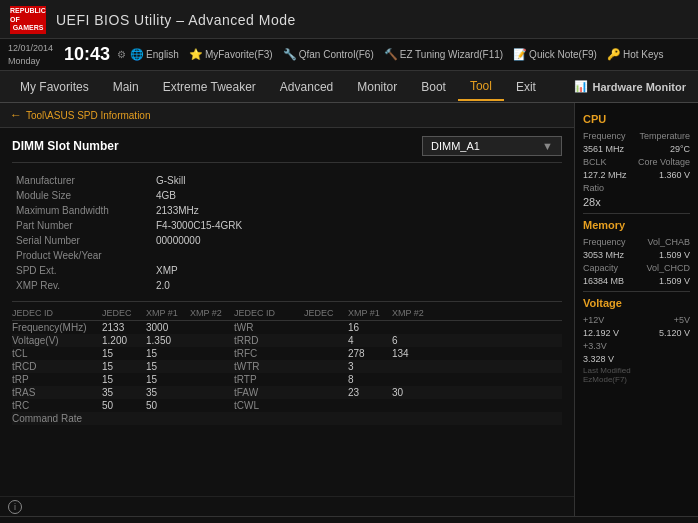 Image resolution: width=698 pixels, height=523 pixels. What do you see at coordinates (287, 354) in the screenshot?
I see `table-row: tCL 15 15 tRFC 278 134` at bounding box center [287, 354].